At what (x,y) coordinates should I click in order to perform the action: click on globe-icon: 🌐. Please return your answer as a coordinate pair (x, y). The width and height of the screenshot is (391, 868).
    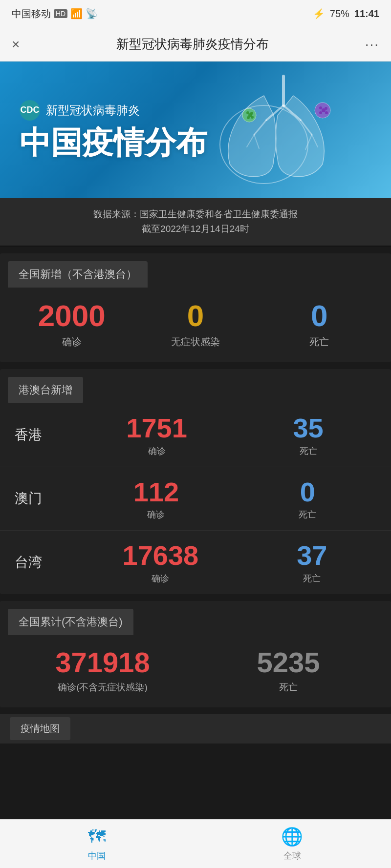
    Looking at the image, I should click on (292, 837).